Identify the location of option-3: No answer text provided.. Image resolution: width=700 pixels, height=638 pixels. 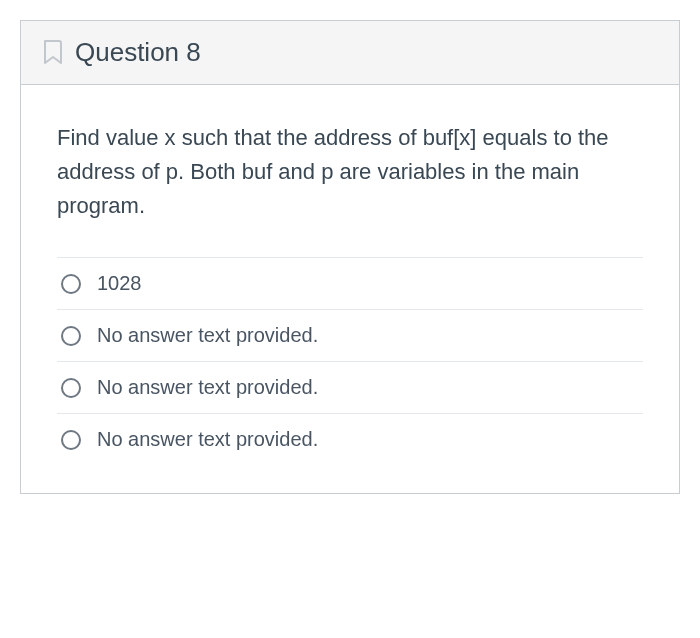
(350, 440).